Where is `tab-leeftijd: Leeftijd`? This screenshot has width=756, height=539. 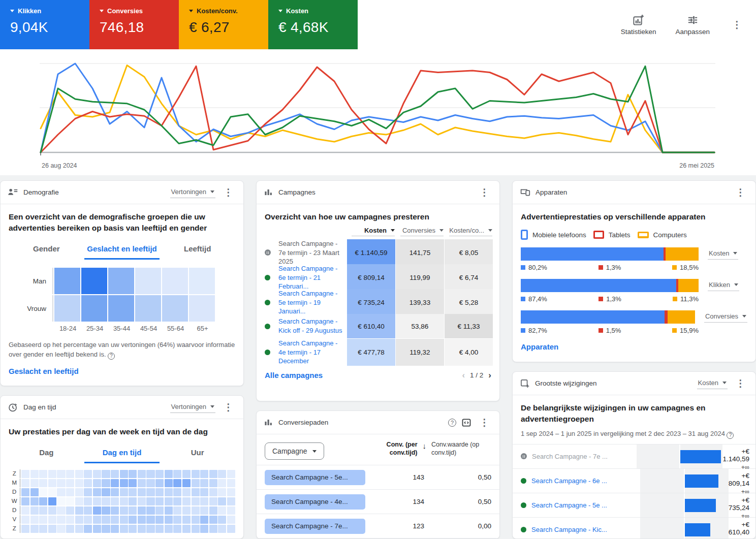
tab-leeftijd: Leeftijd is located at coordinates (197, 250).